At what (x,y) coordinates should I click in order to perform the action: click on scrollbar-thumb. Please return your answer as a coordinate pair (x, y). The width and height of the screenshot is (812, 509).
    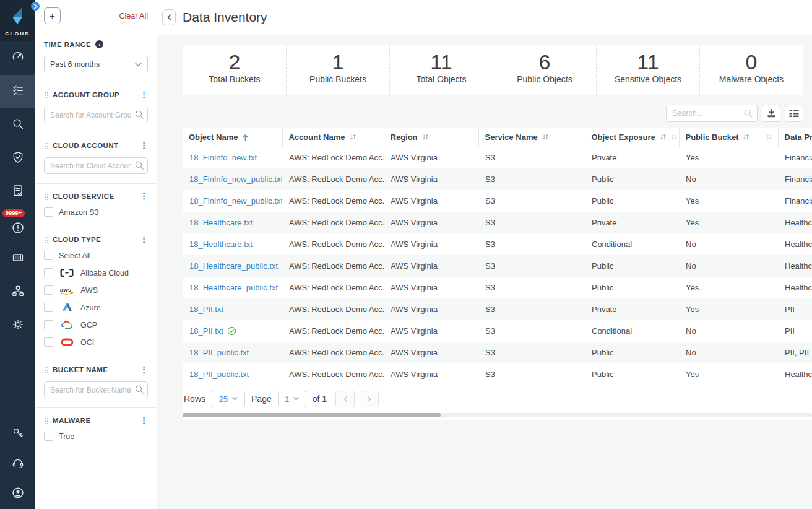
    Looking at the image, I should click on (312, 415).